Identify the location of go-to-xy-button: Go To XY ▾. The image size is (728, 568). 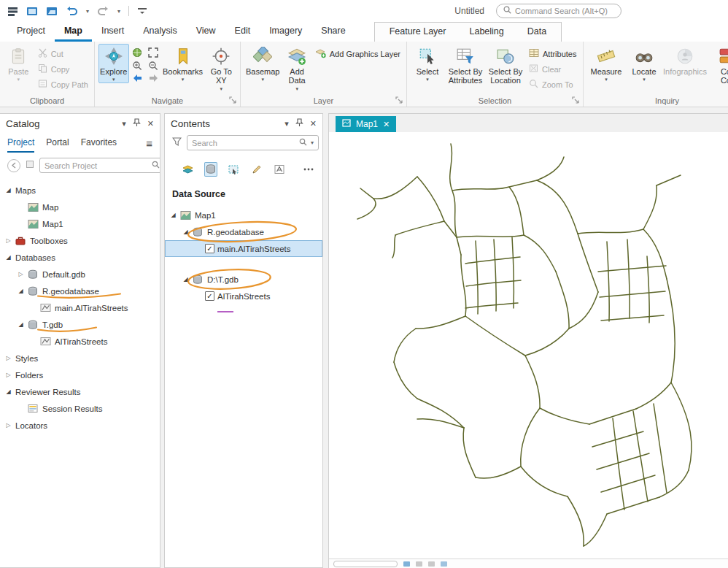
(222, 69).